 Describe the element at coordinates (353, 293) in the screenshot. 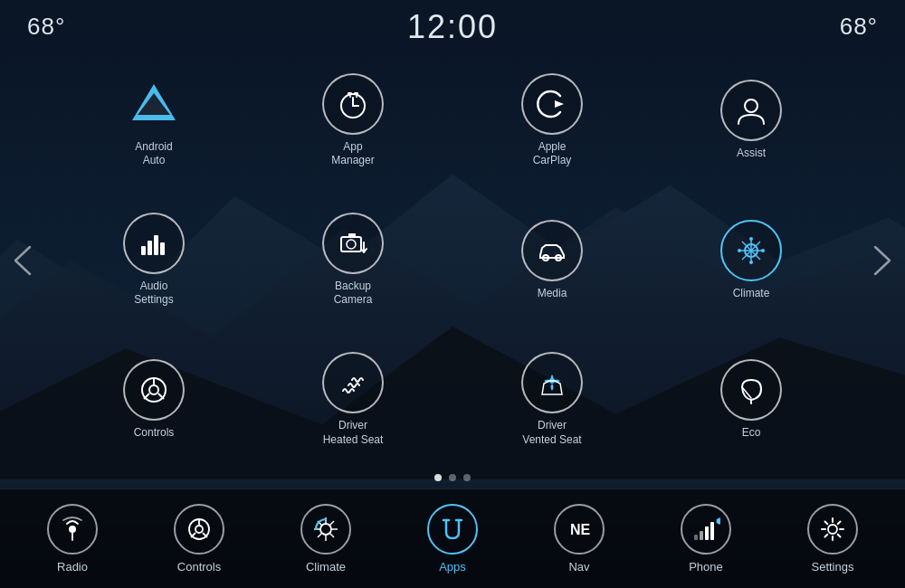

I see `backup-camera-label: BackupCamera` at that location.